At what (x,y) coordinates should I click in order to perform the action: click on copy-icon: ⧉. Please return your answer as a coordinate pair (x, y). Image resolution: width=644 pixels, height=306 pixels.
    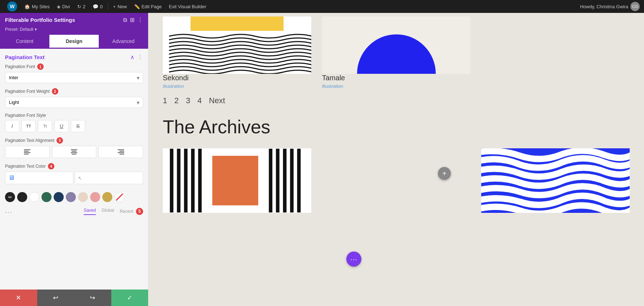
    Looking at the image, I should click on (125, 20).